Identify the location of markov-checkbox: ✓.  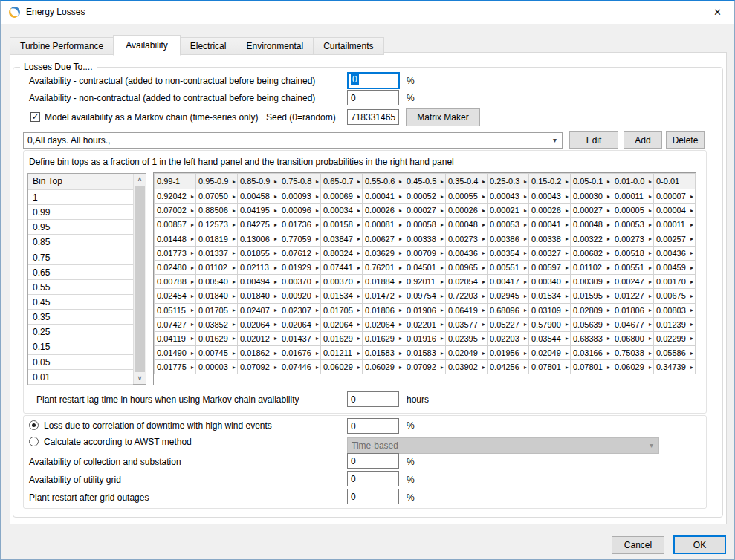
(36, 117).